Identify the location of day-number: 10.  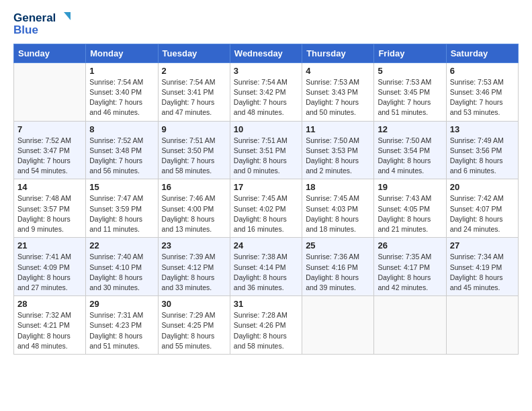
(266, 129).